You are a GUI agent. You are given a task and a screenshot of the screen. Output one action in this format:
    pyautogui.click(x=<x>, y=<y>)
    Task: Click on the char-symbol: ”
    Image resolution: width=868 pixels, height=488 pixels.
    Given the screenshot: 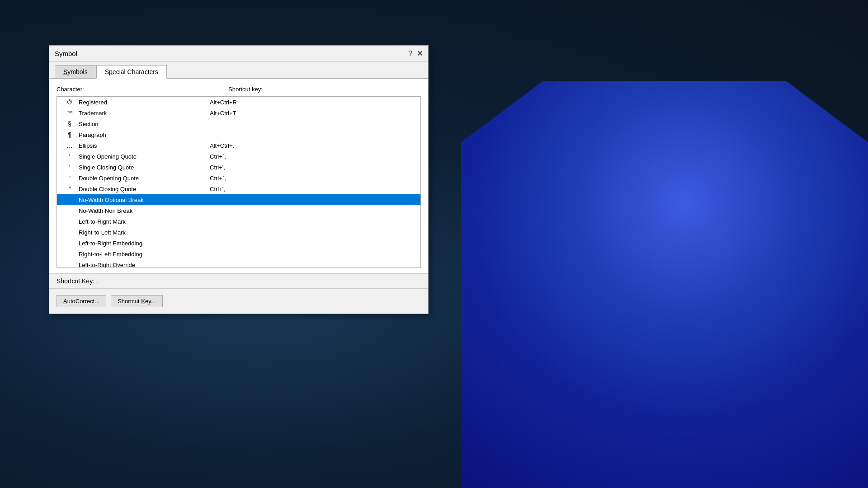 What is the action you would take?
    pyautogui.click(x=70, y=189)
    